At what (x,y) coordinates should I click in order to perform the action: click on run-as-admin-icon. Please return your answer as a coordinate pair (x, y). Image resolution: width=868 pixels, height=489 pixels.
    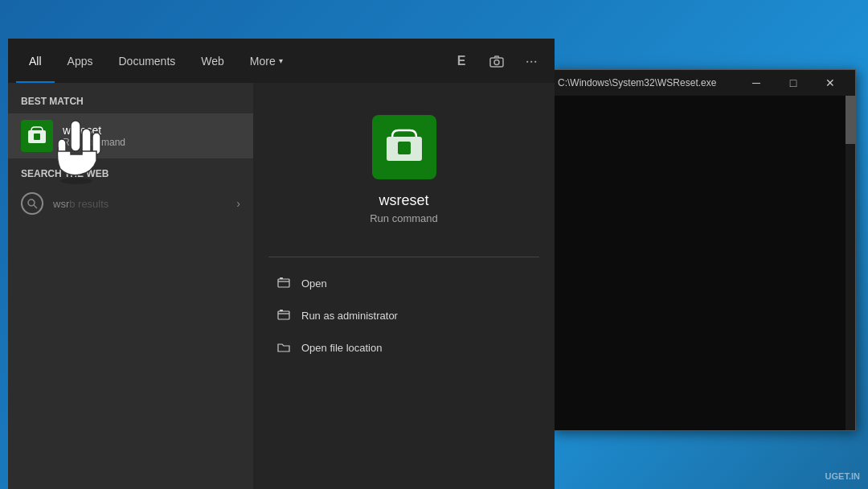
    Looking at the image, I should click on (284, 315).